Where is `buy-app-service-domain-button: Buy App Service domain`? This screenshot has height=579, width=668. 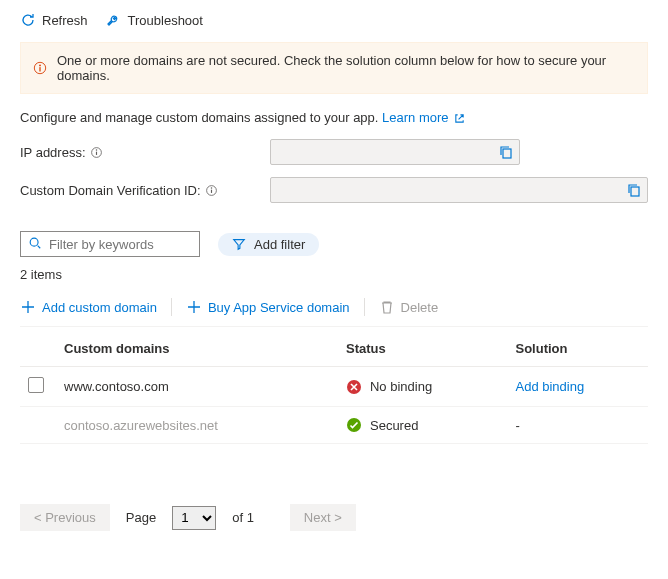 buy-app-service-domain-button: Buy App Service domain is located at coordinates (268, 307).